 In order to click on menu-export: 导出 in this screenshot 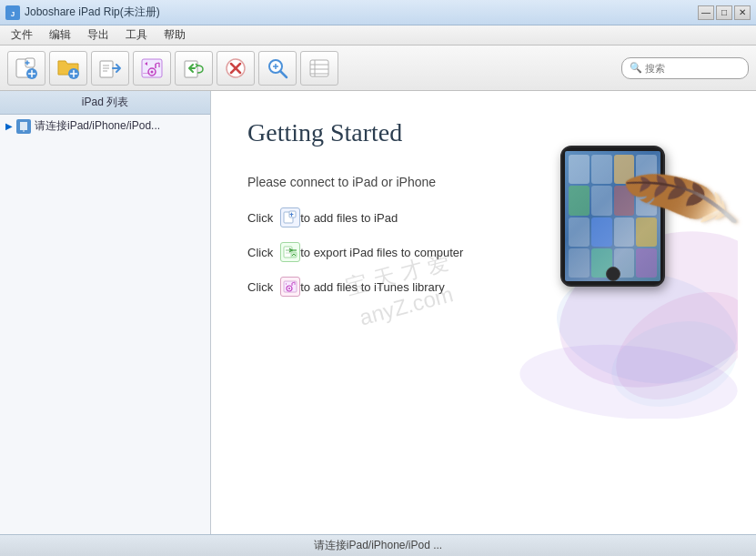, I will do `click(98, 35)`.